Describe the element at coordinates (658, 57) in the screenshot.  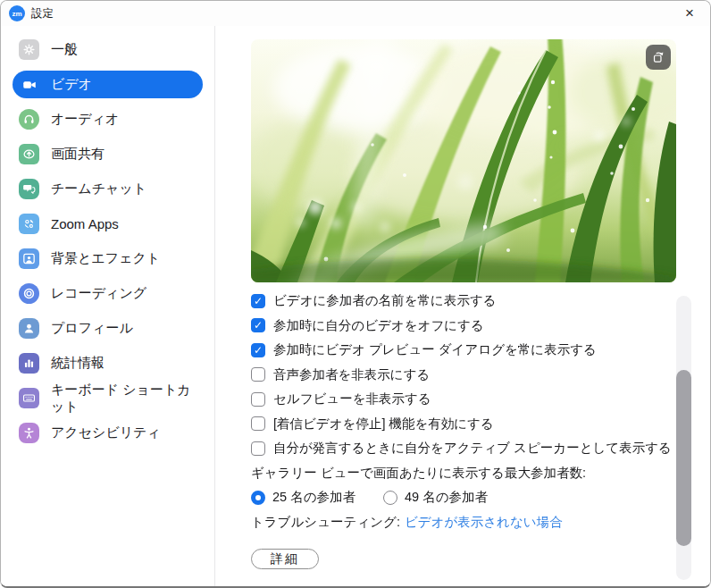
I see `rotate-icon` at that location.